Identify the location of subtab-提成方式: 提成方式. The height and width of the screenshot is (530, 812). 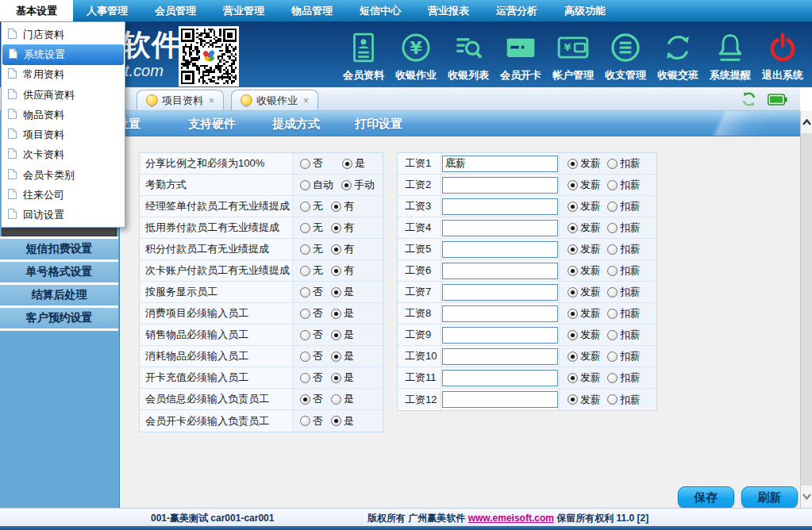
(296, 124).